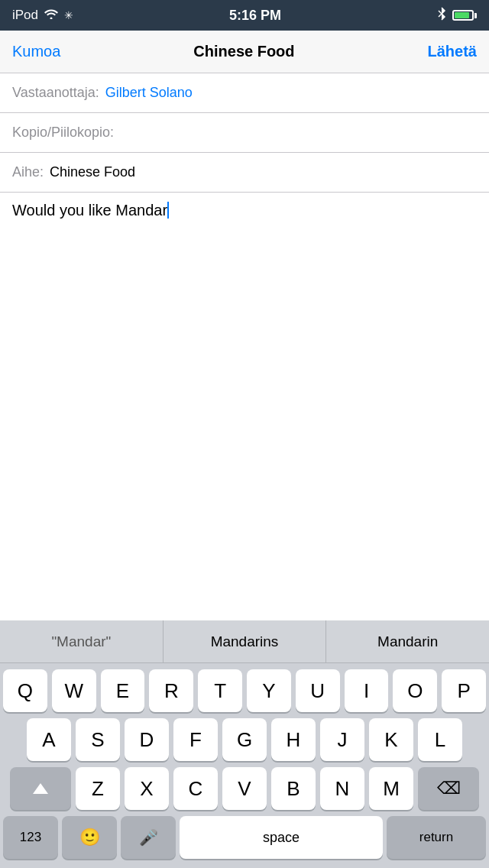 Image resolution: width=489 pixels, height=868 pixels. Describe the element at coordinates (244, 789) in the screenshot. I see `key-v: V` at that location.